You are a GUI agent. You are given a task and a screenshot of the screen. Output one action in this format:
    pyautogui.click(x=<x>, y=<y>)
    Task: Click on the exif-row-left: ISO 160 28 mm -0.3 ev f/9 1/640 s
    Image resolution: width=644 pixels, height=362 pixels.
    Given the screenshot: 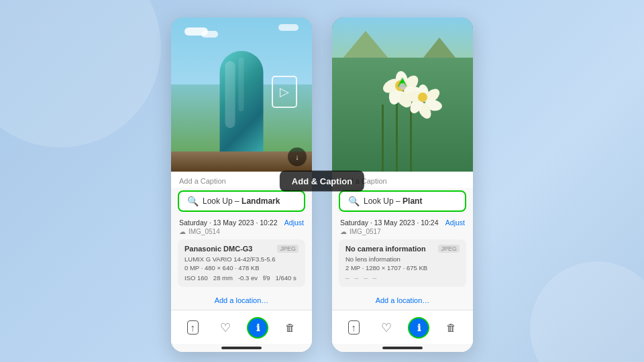 What is the action you would take?
    pyautogui.click(x=241, y=278)
    